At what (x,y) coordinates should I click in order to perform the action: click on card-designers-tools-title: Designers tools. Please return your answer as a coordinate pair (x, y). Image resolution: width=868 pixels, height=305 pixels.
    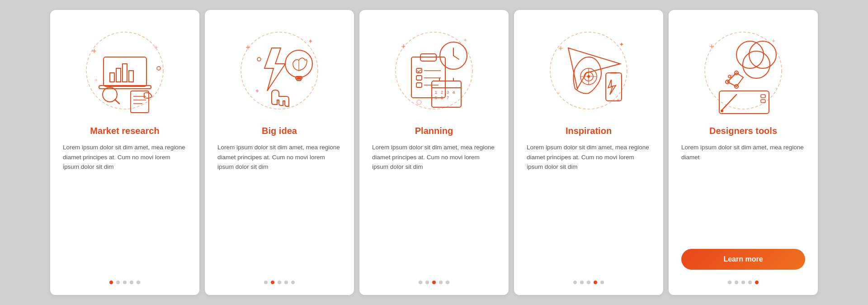
    Looking at the image, I should click on (743, 131).